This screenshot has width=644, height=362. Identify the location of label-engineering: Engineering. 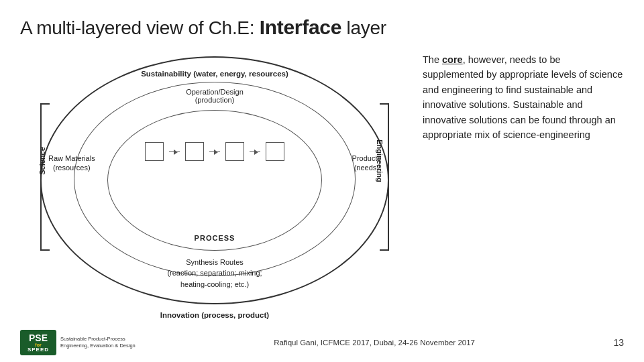
(380, 161).